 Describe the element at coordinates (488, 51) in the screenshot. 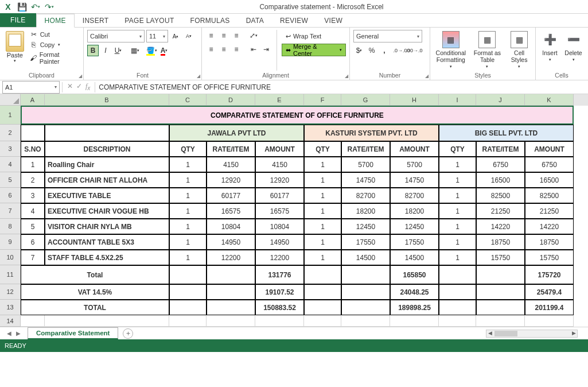

I see `format-as-table-button: ▦ Format as Table ▾` at that location.